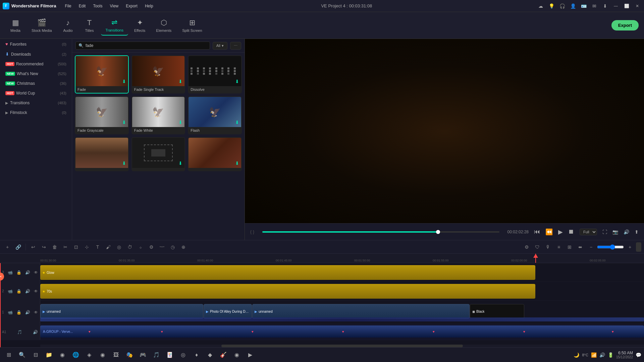 This screenshot has height=362, width=644. Describe the element at coordinates (594, 6) in the screenshot. I see `mail-icon: ✉` at that location.